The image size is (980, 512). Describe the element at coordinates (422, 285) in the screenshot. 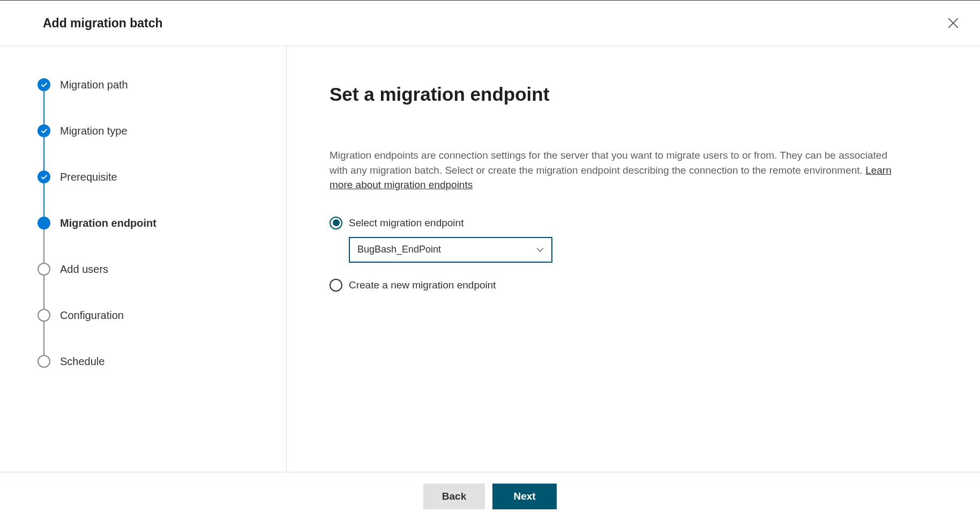

I see `radio-label: Create a new migration endpoint` at that location.